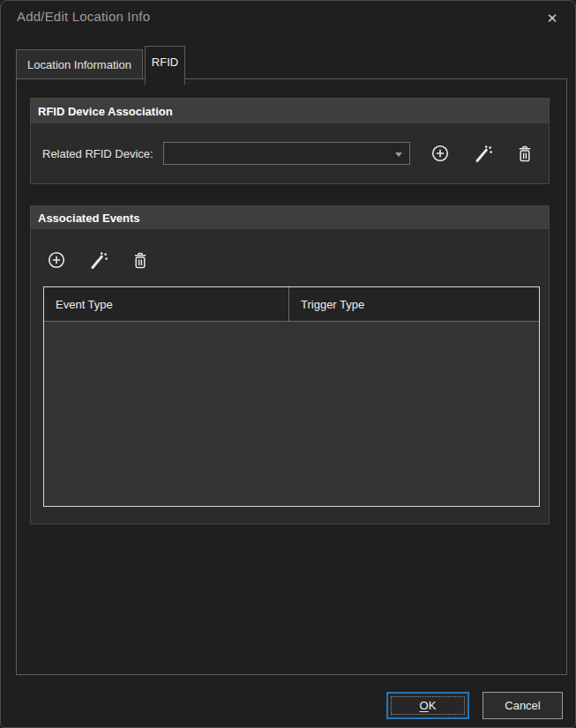 The width and height of the screenshot is (576, 728). I want to click on related-rfid-device-combobox, so click(287, 153).